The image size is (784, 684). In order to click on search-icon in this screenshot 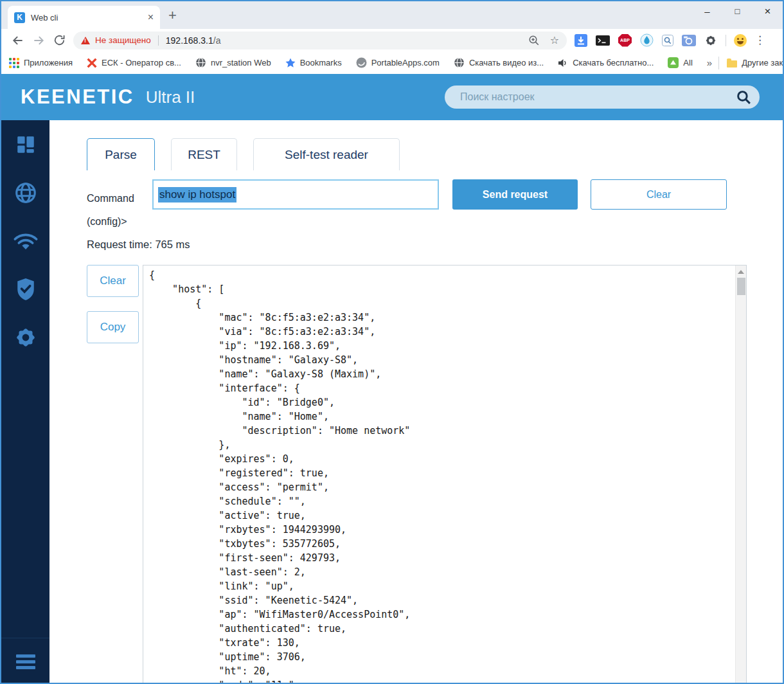, I will do `click(744, 98)`.